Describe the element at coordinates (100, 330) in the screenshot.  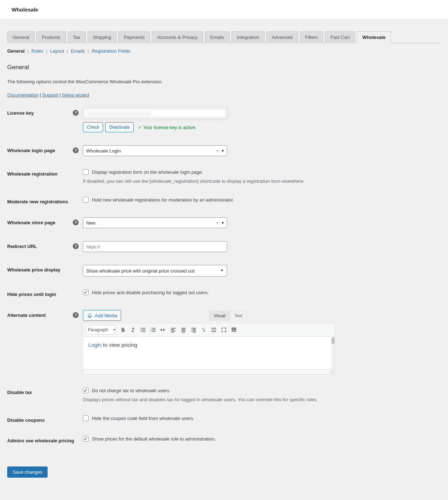
I see `format-select: Paragraph` at that location.